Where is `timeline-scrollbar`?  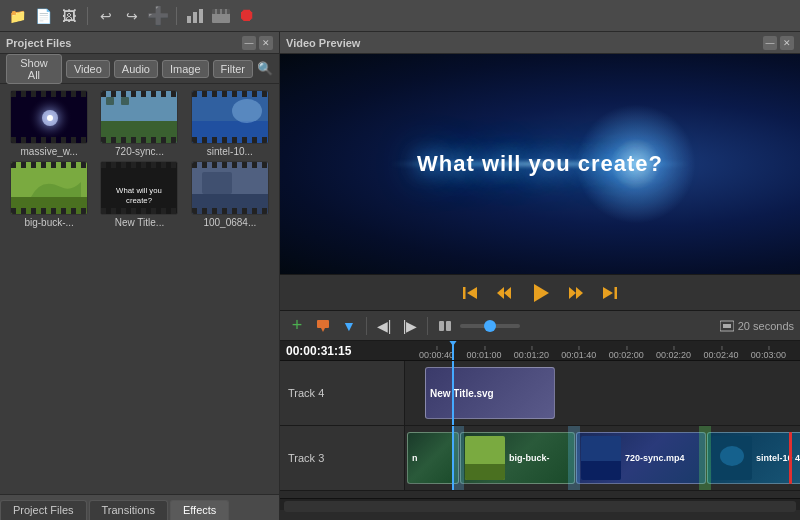
timeline-scrollbar is located at coordinates (540, 504).